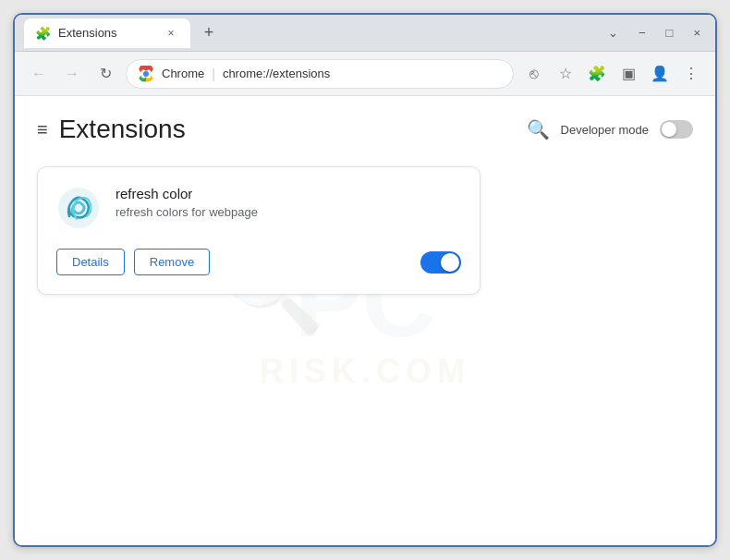 This screenshot has width=730, height=560. Describe the element at coordinates (146, 74) in the screenshot. I see `chrome-logo-icon` at that location.